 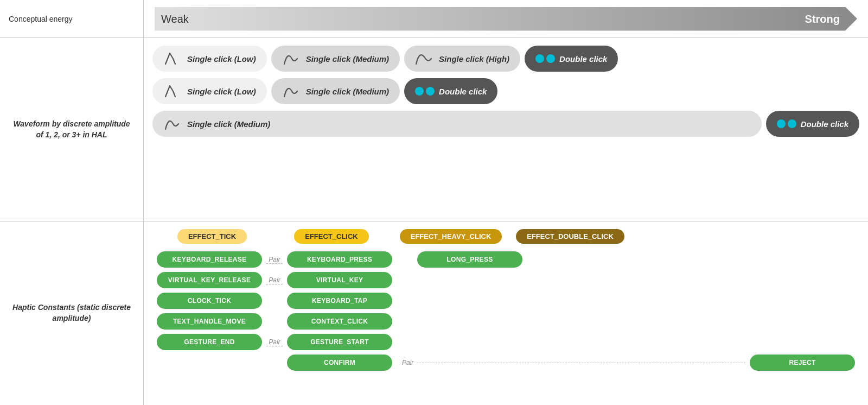 What do you see at coordinates (451, 237) in the screenshot?
I see `effect-heavy-click-col: EFFECT_HEAVY_CLICK` at bounding box center [451, 237].